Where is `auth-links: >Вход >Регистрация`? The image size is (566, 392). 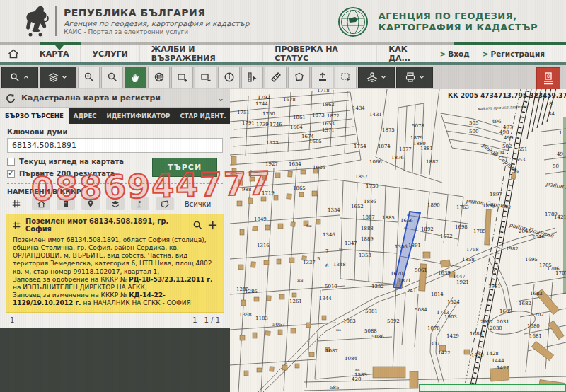 auth-links: >Вход >Регистрация is located at coordinates (502, 54).